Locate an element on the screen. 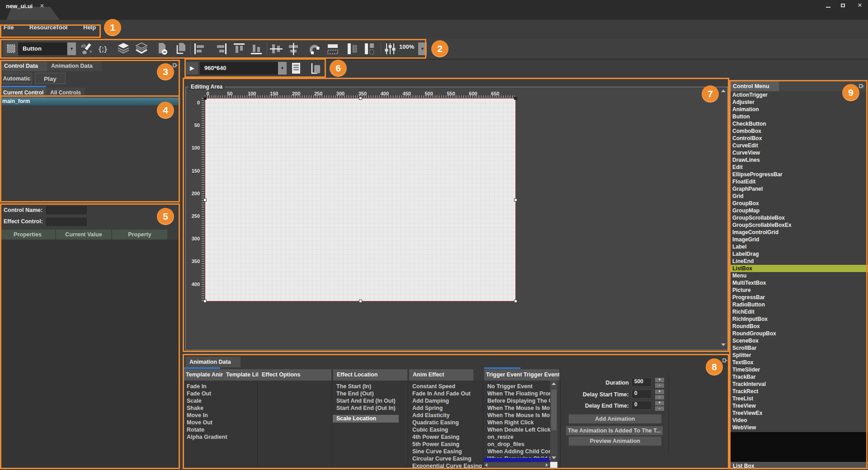  menu-help: Help is located at coordinates (90, 27).